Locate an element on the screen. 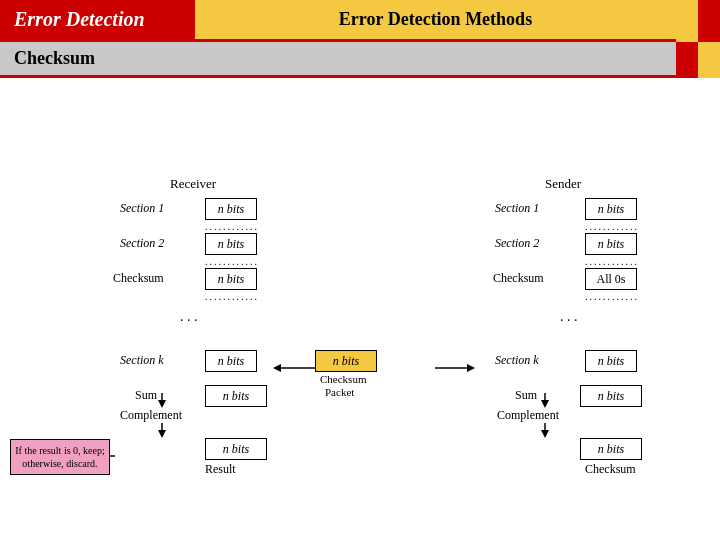 The height and width of the screenshot is (540, 720). sender-ellipsis: · · · is located at coordinates (569, 321).